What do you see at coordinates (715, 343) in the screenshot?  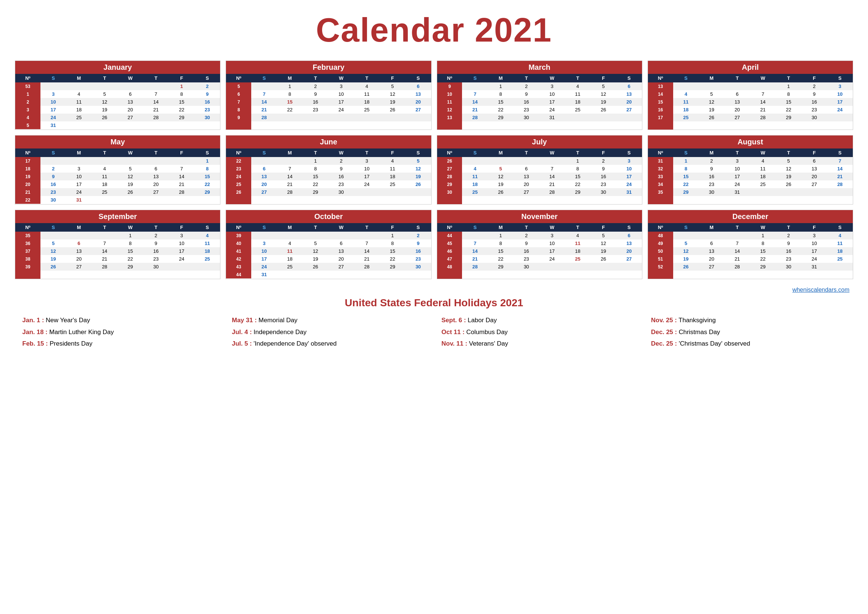 I see `holiday-name: 'Christmas Day' observed` at bounding box center [715, 343].